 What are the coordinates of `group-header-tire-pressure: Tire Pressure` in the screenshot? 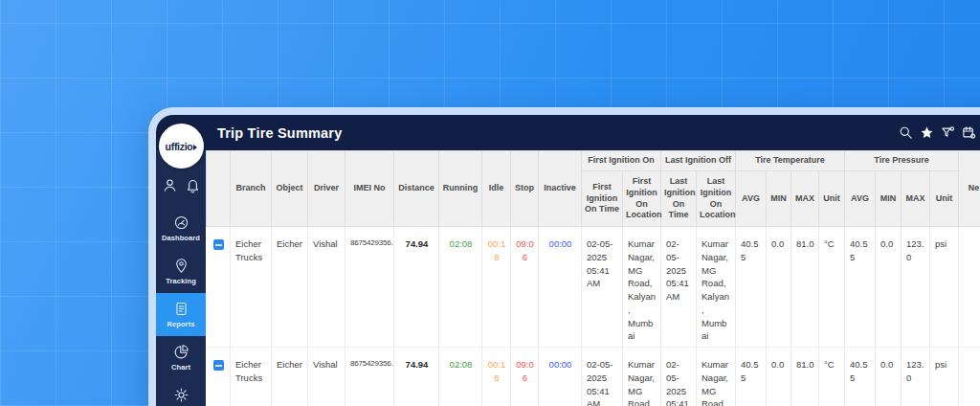 It's located at (902, 161).